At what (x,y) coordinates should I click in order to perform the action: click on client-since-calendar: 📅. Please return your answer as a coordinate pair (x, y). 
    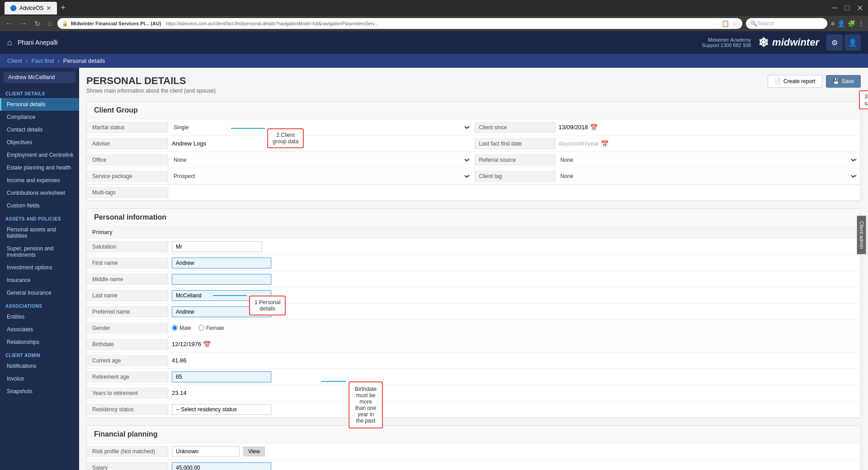
    Looking at the image, I should click on (594, 127).